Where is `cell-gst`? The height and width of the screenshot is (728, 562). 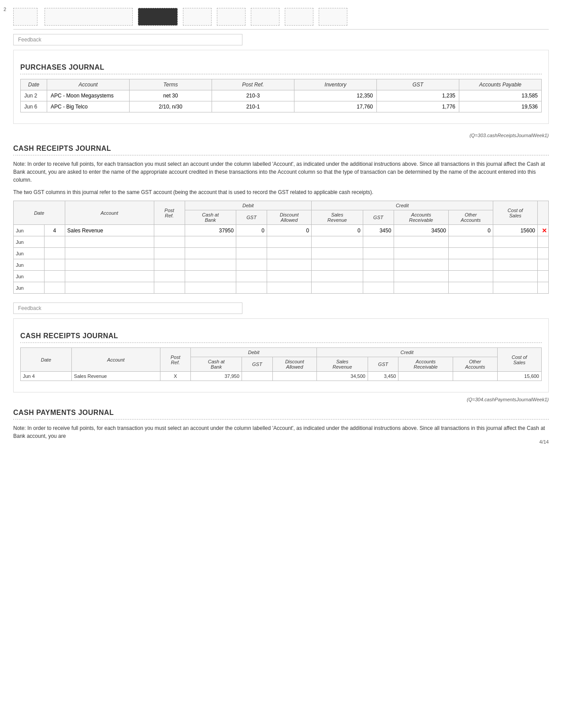
cell-gst is located at coordinates (418, 96).